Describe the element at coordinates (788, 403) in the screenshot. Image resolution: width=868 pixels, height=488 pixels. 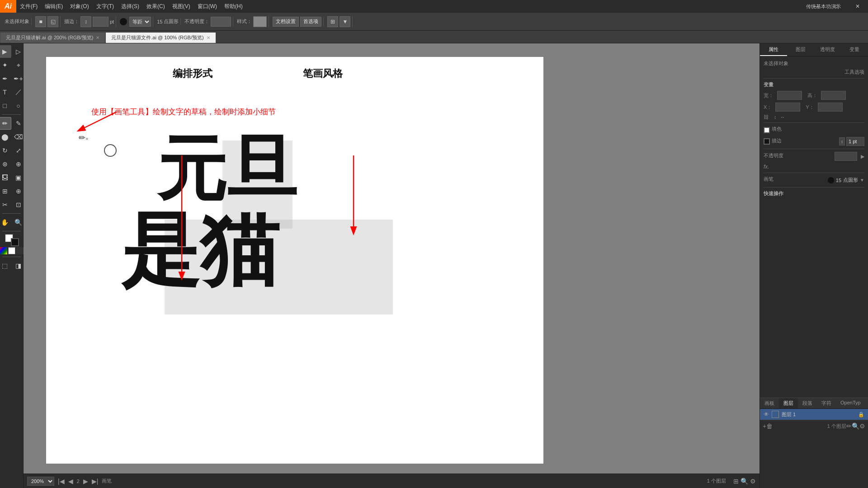
I see `layers-tab-layers: 图层` at that location.